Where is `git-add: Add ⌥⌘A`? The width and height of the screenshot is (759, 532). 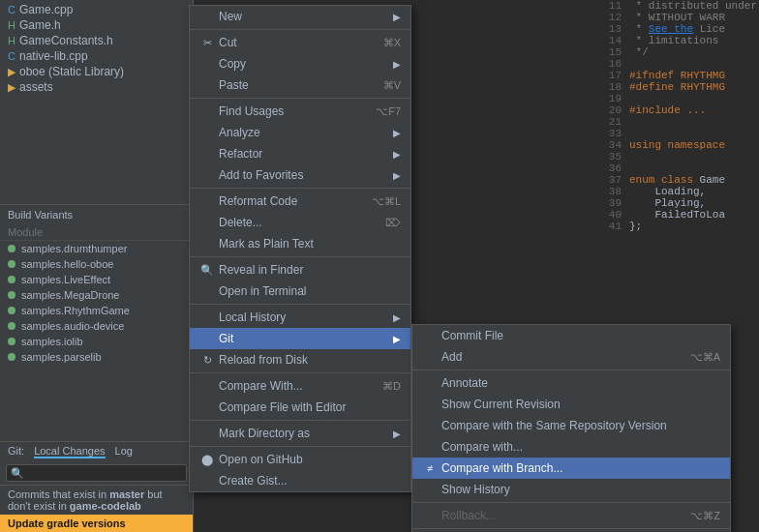
git-add: Add ⌥⌘A is located at coordinates (571, 357).